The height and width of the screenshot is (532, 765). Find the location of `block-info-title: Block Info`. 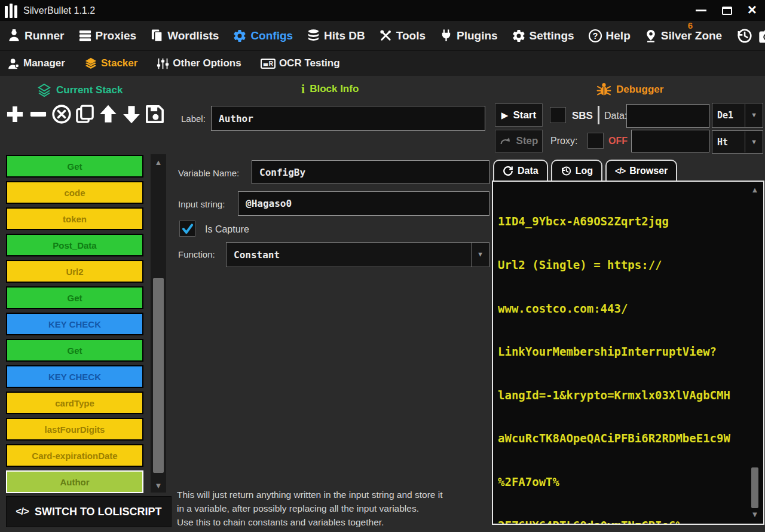

block-info-title: Block Info is located at coordinates (334, 89).